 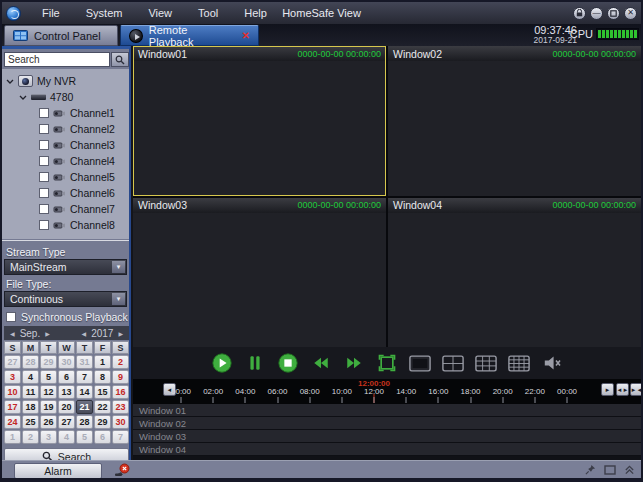 What do you see at coordinates (66, 267) in the screenshot?
I see `stream-type-select: MainStream ▾` at bounding box center [66, 267].